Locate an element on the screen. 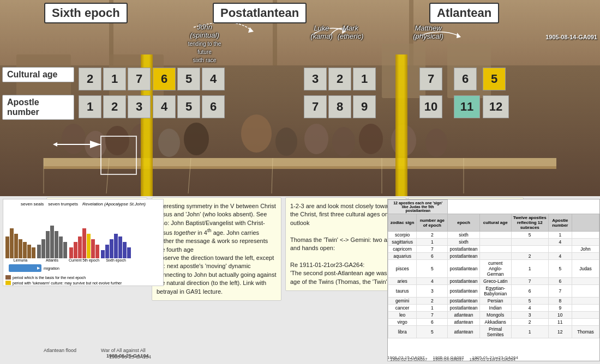 This screenshot has height=364, width=600. cultural-age-cell-4: 6 is located at coordinates (164, 79).